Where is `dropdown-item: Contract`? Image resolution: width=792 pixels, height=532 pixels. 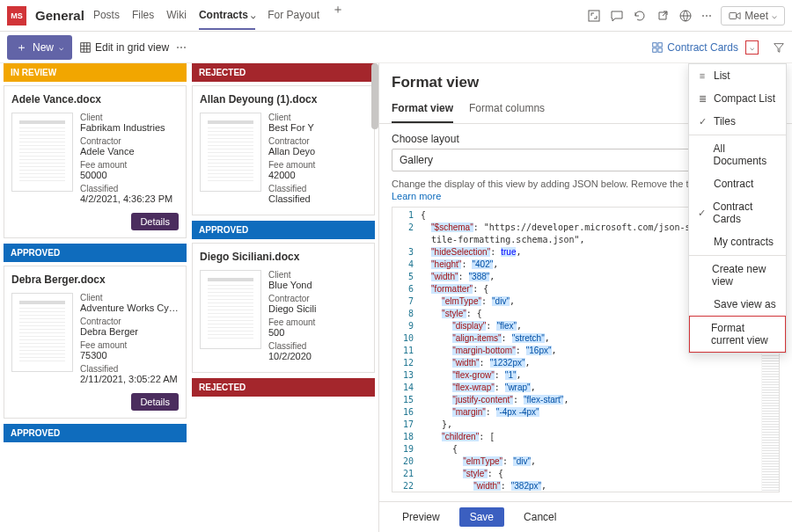
dropdown-item: Contract is located at coordinates (737, 184).